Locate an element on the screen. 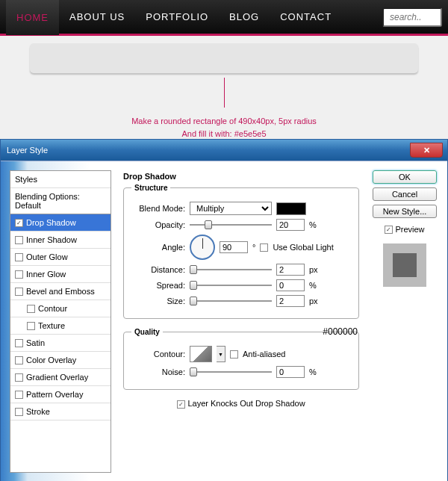  example-rectangle is located at coordinates (224, 58).